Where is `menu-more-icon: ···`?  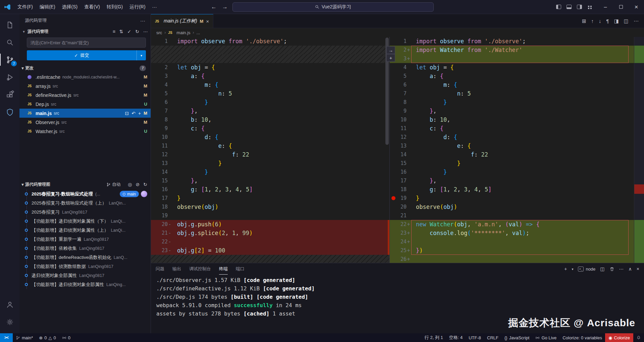 menu-more-icon: ··· is located at coordinates (155, 7).